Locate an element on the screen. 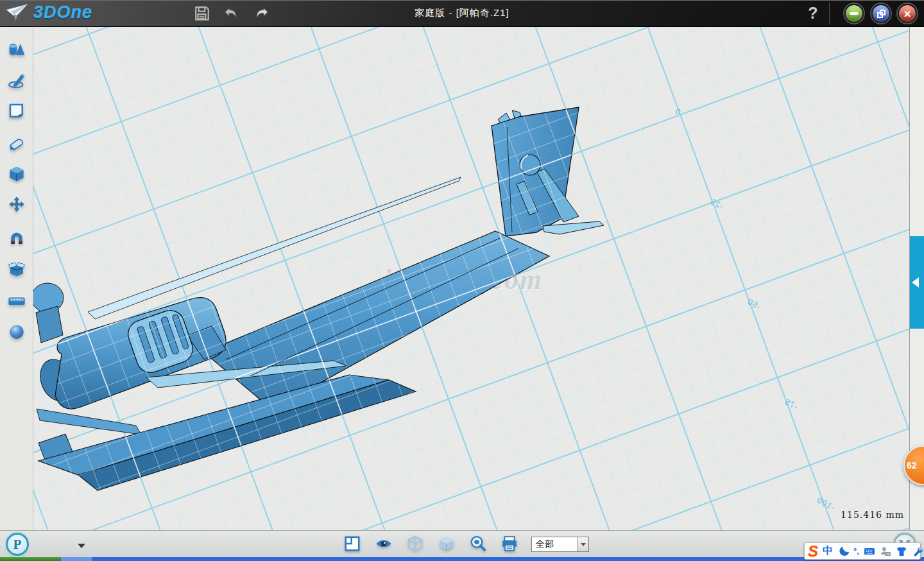 The image size is (924, 561). printer-icon is located at coordinates (509, 544).